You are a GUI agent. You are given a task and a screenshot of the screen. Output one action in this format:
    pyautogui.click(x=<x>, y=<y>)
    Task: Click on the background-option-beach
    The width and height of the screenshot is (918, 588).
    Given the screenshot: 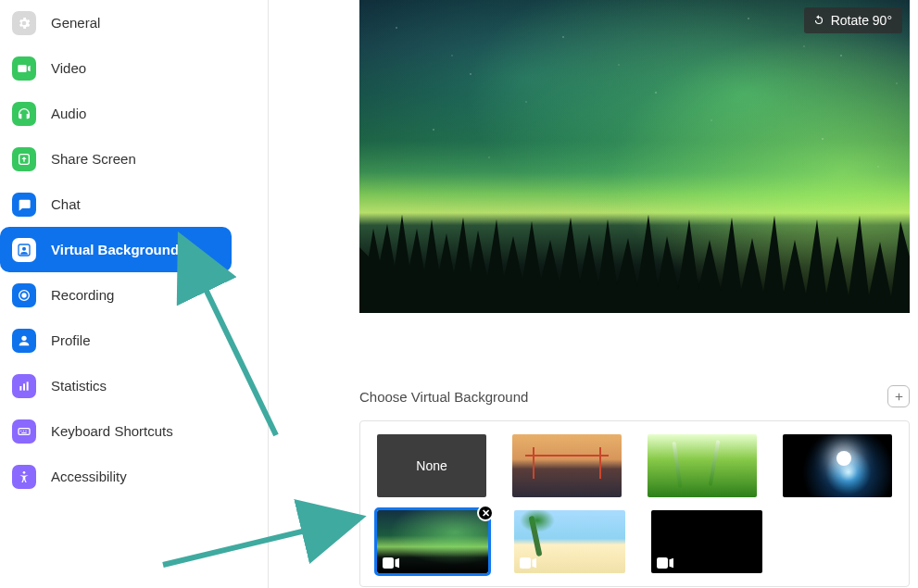 What is the action you would take?
    pyautogui.click(x=570, y=542)
    